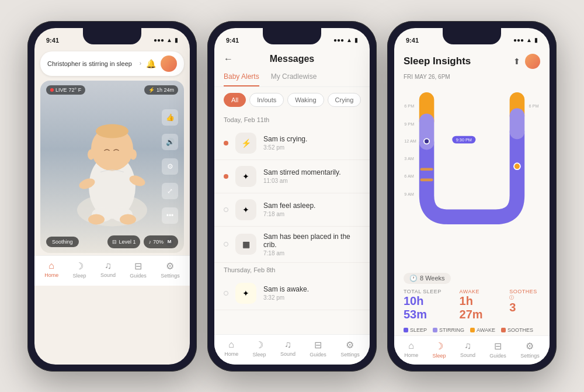  I want to click on nav-settings-2: ⚙ Settings, so click(350, 348).